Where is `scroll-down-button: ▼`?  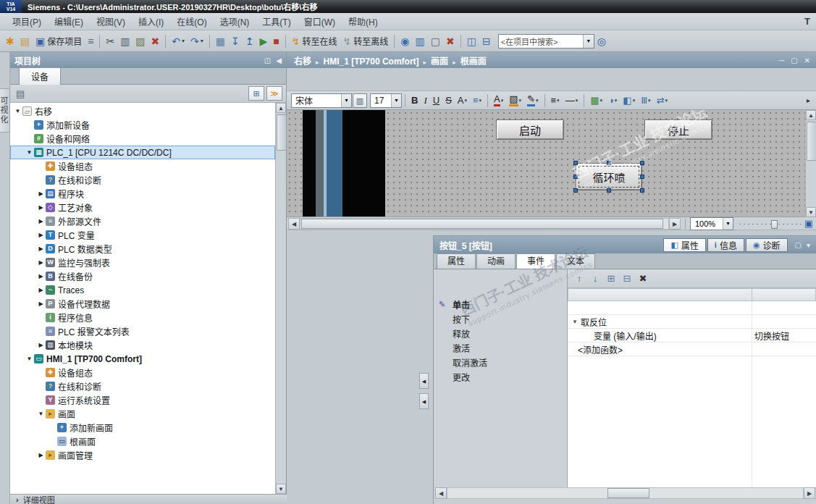
scroll-down-button: ▼ is located at coordinates (811, 212).